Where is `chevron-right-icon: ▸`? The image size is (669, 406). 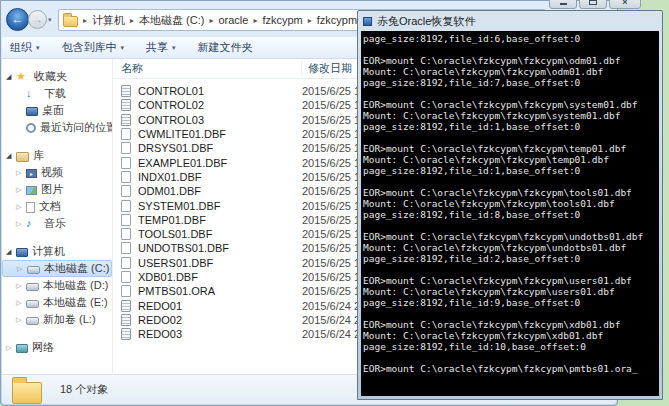 chevron-right-icon: ▸ is located at coordinates (211, 20).